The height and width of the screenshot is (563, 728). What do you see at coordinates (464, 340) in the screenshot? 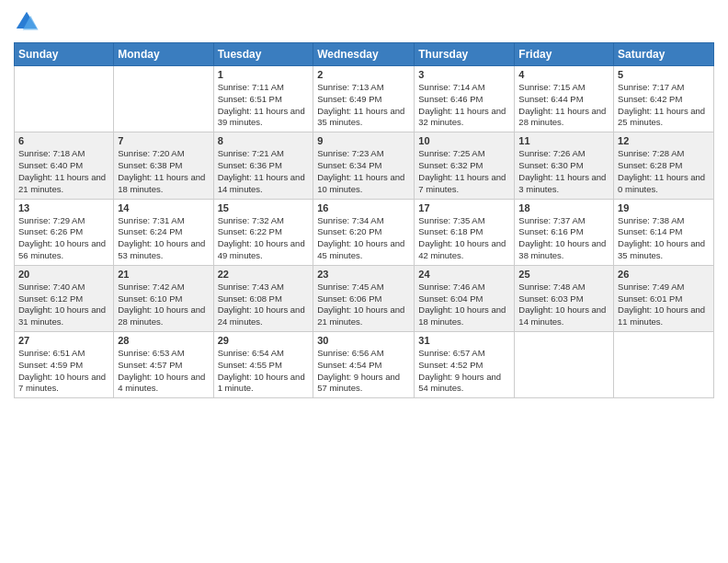
I see `day-number: 31` at bounding box center [464, 340].